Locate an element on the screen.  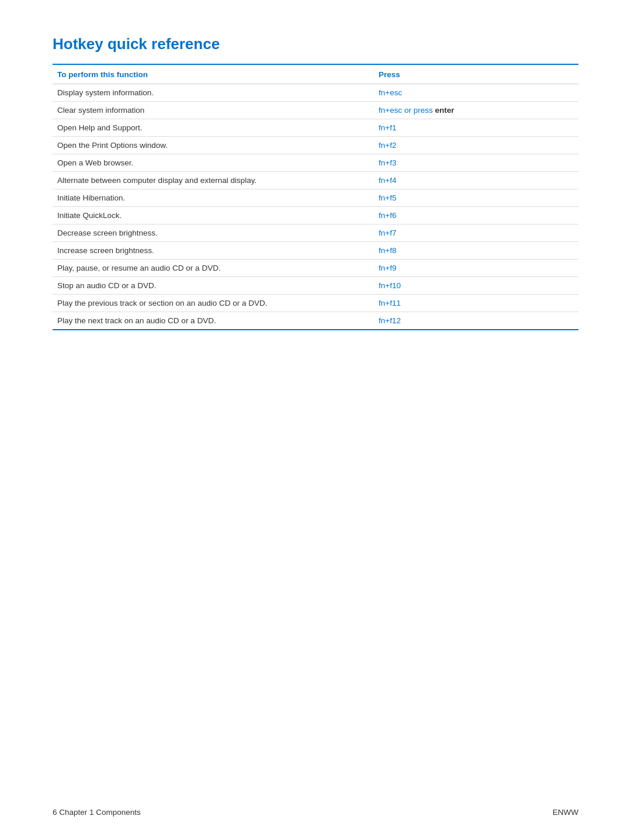
cell-function: Play the previous track or section on an… is located at coordinates (216, 303).